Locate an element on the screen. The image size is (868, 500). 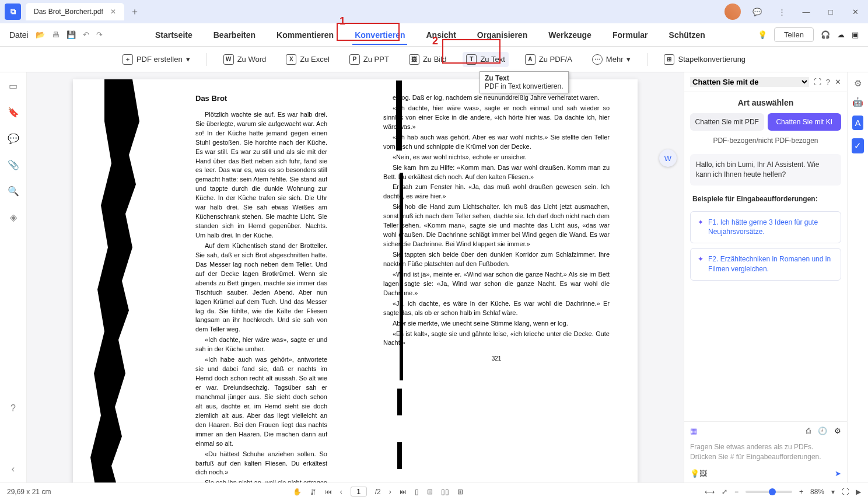
to-image-button: 🖼Zu Bild is located at coordinates (428, 60).